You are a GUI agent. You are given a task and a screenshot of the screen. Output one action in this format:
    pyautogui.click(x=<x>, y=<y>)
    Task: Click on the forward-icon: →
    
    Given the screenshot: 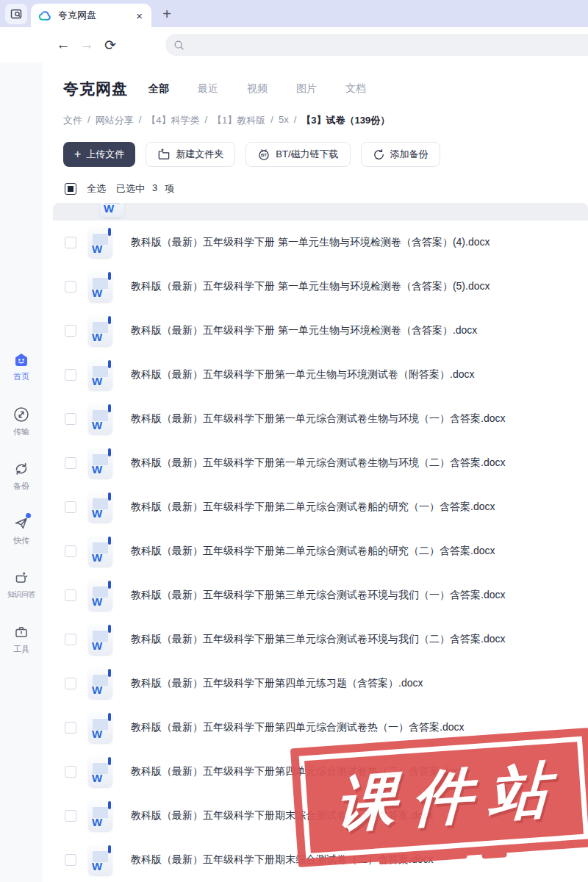 What is the action you would take?
    pyautogui.click(x=87, y=45)
    